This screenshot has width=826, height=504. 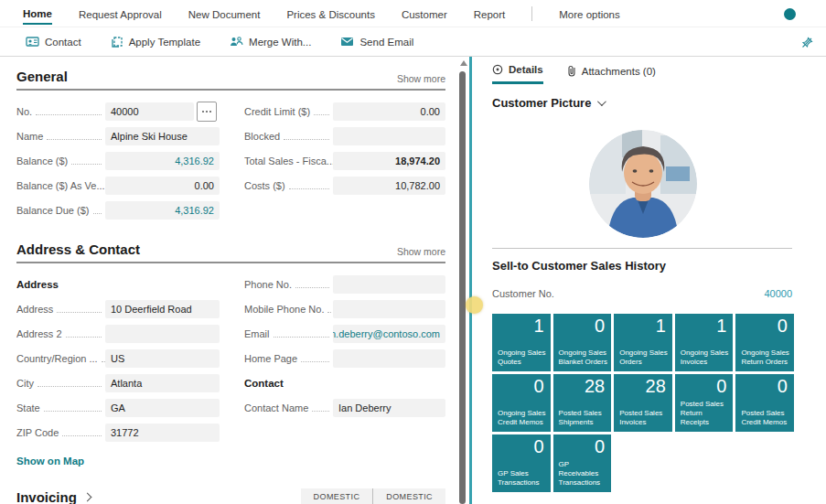 I want to click on tile-ongoing-sales-return-orders: 0Ongoing Sales Return Orders, so click(x=765, y=342).